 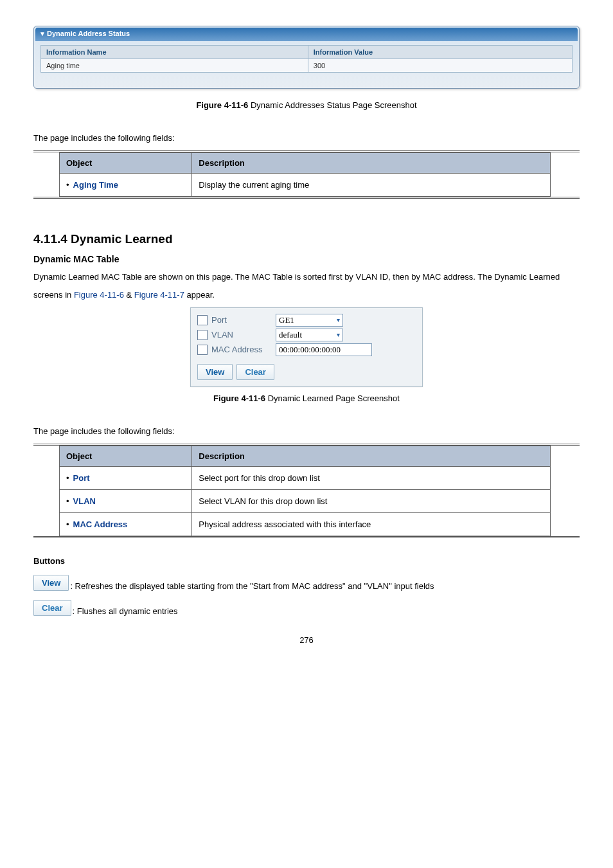 What do you see at coordinates (310, 350) in the screenshot?
I see `mac-input-value: 00:00:00:00:00:00` at bounding box center [310, 350].